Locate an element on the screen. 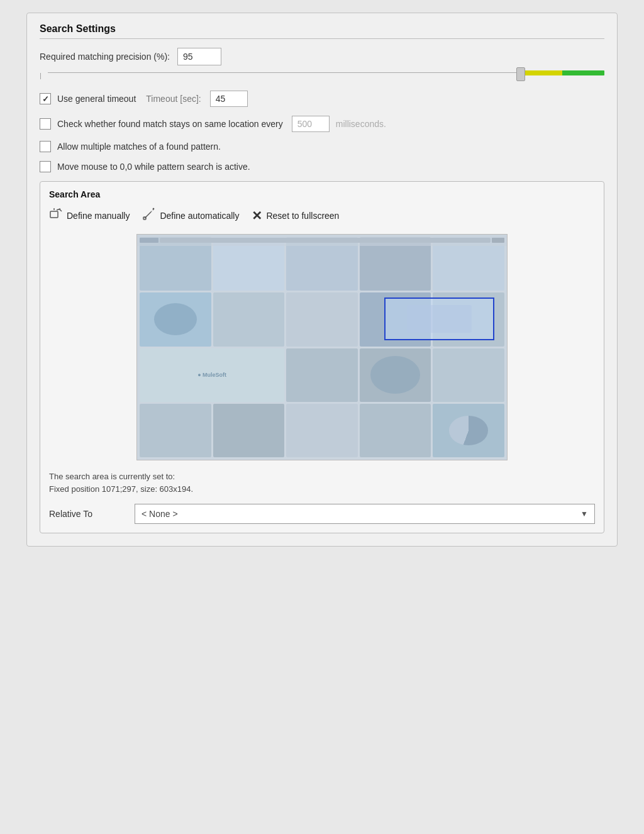  mulesoft-cell: ● MuleSoft is located at coordinates (212, 375).